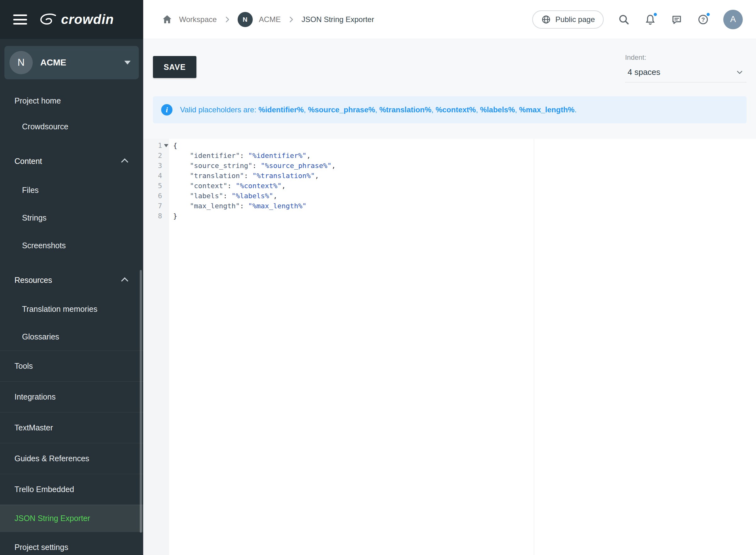  I want to click on sidebar-item-screenshots: Screenshots, so click(72, 245).